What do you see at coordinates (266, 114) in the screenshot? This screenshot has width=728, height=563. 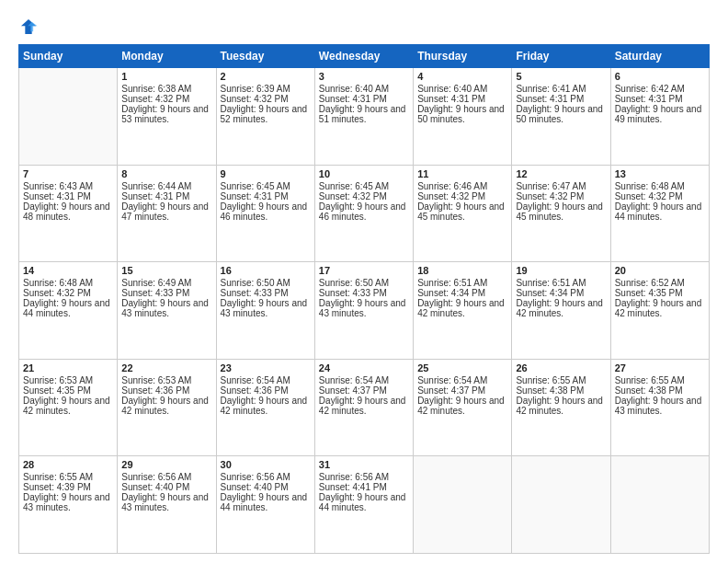 I see `daylight-text: Daylight: 9 hours and 52 minutes.` at bounding box center [266, 114].